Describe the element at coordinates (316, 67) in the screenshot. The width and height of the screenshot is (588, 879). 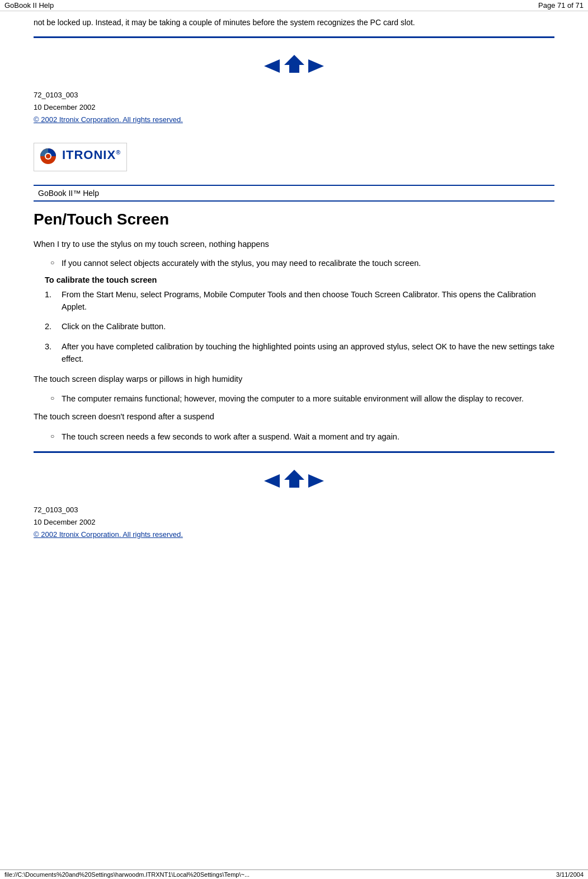
I see `next-button` at that location.